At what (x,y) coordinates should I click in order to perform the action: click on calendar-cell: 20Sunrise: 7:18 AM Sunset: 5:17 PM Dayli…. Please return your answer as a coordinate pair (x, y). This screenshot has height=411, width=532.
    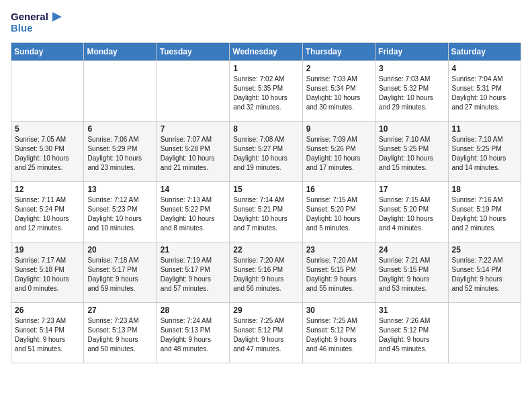
    Looking at the image, I should click on (120, 272).